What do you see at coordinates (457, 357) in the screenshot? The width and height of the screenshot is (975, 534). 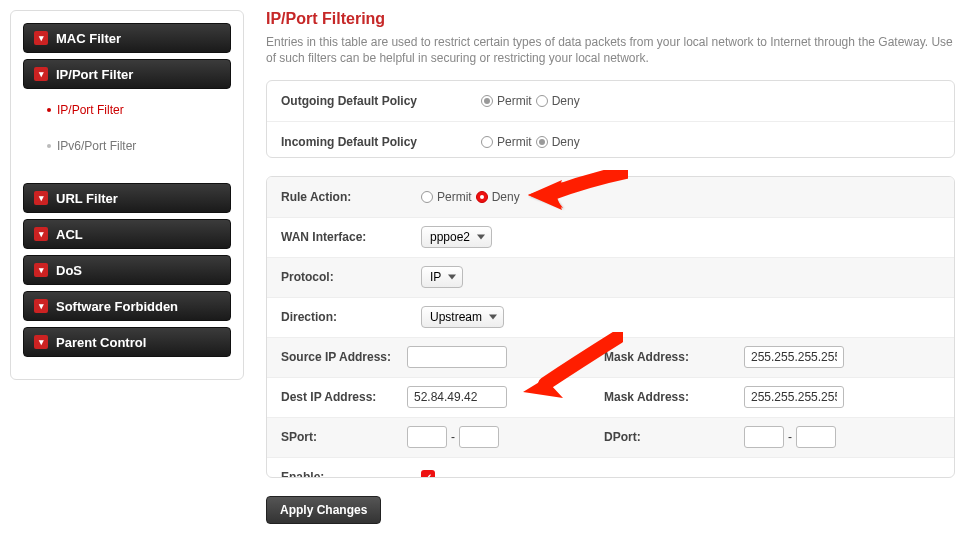 I see `source-ip-input` at bounding box center [457, 357].